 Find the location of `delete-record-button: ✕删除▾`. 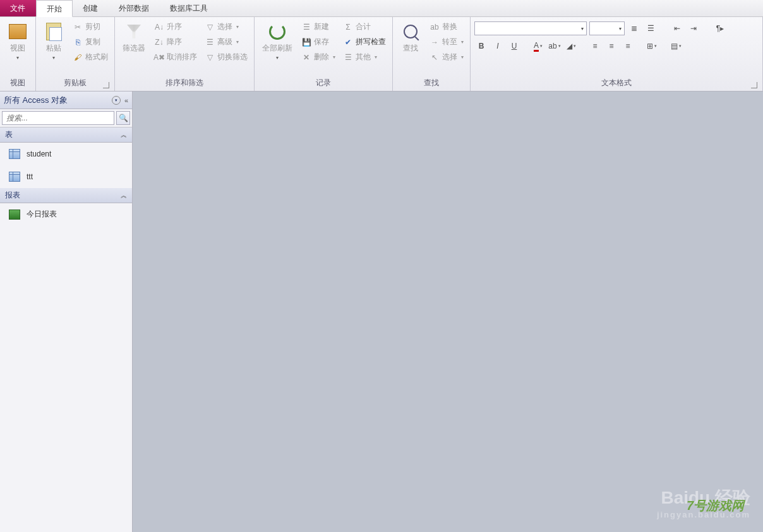

delete-record-button: ✕删除▾ is located at coordinates (318, 57).